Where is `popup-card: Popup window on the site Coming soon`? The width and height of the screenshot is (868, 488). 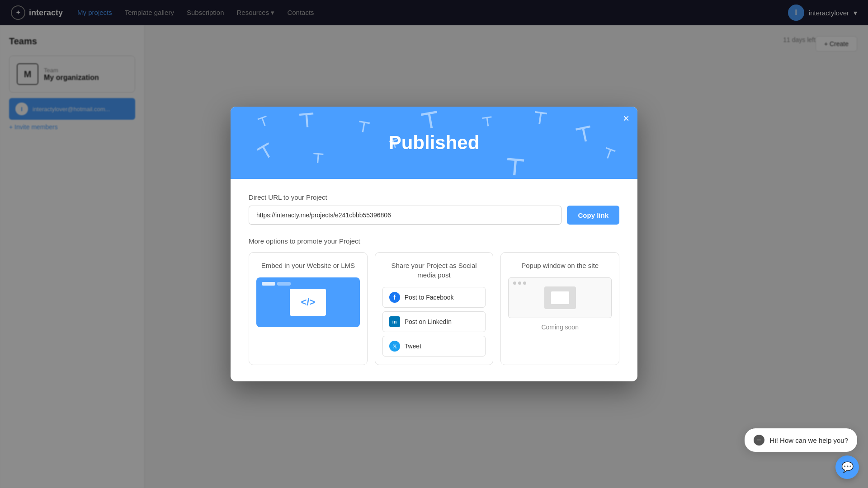
popup-card: Popup window on the site Coming soon is located at coordinates (560, 309).